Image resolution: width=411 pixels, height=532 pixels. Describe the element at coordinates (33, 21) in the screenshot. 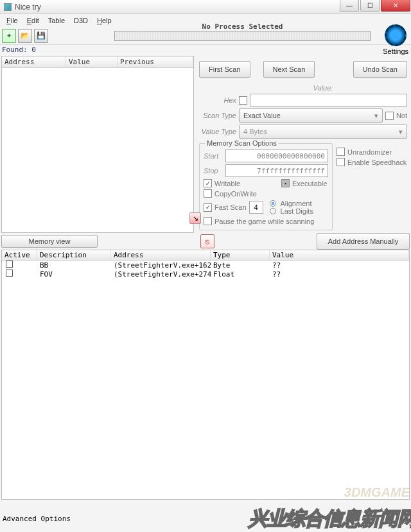

I see `menu-edit: Edit` at that location.